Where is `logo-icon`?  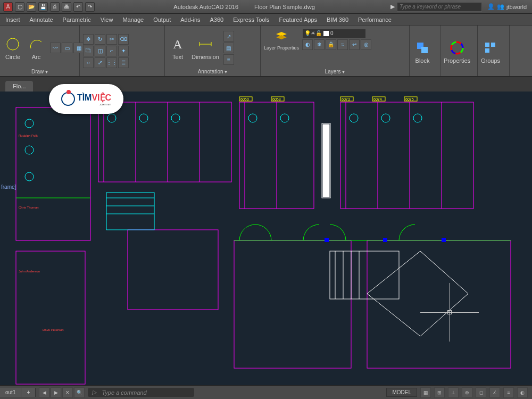
logo-icon is located at coordinates (68, 99).